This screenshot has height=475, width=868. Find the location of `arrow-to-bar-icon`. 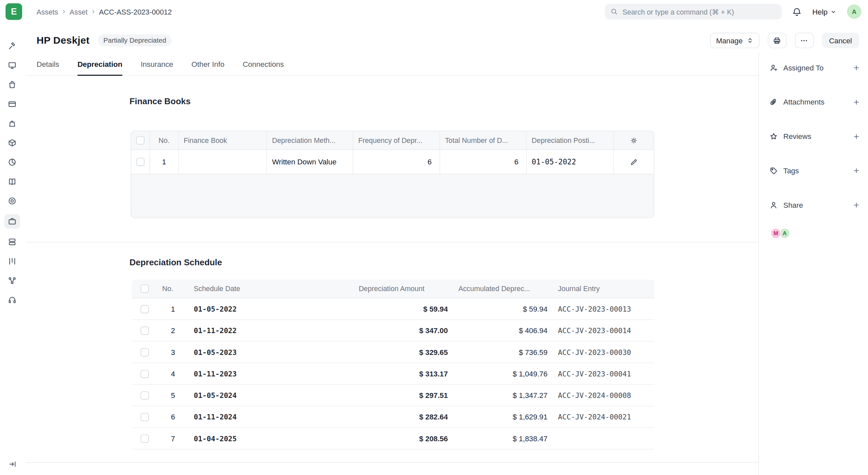

arrow-to-bar-icon is located at coordinates (12, 464).